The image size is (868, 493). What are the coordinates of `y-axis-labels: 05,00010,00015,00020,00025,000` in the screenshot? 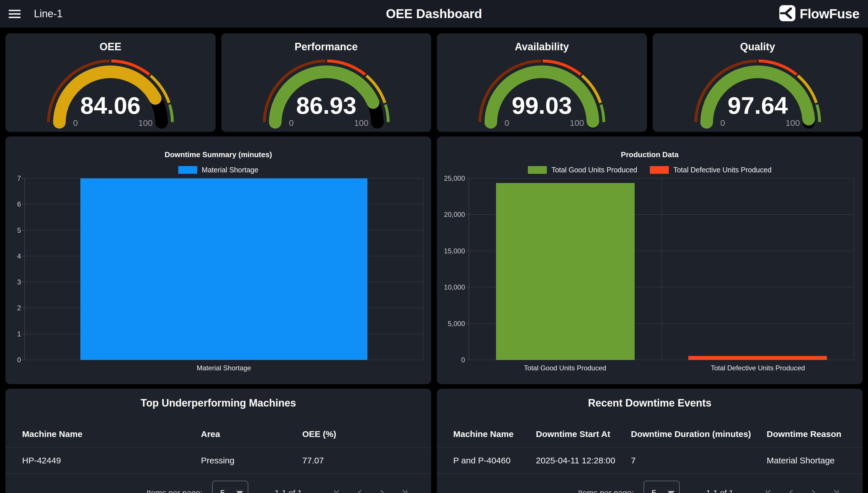 It's located at (451, 260).